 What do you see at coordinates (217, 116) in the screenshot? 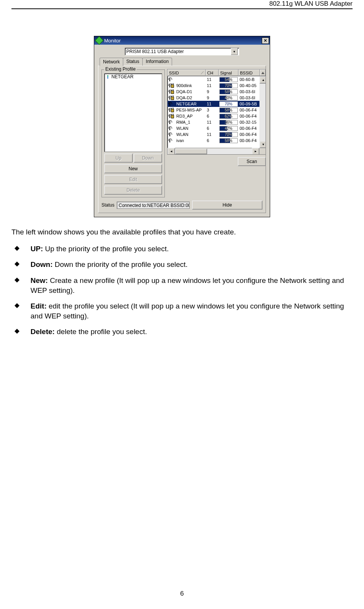
I see `table-row: RD3_AP662%00-06-F4` at bounding box center [217, 116].